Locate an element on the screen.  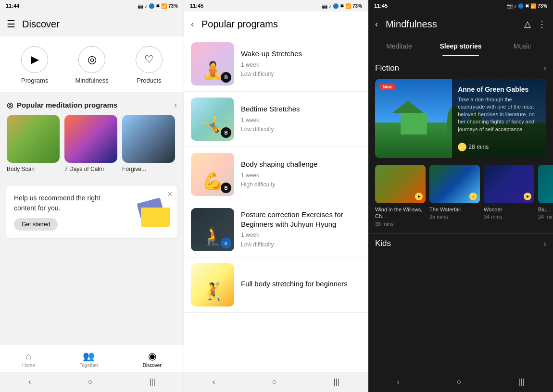
products-icon-item: ♡ Products is located at coordinates (149, 65).